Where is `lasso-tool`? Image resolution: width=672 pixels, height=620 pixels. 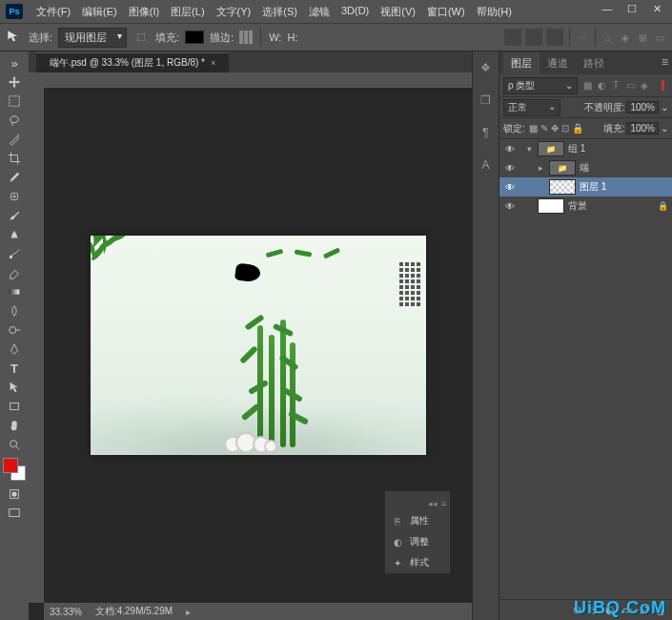
lasso-tool is located at coordinates (14, 120).